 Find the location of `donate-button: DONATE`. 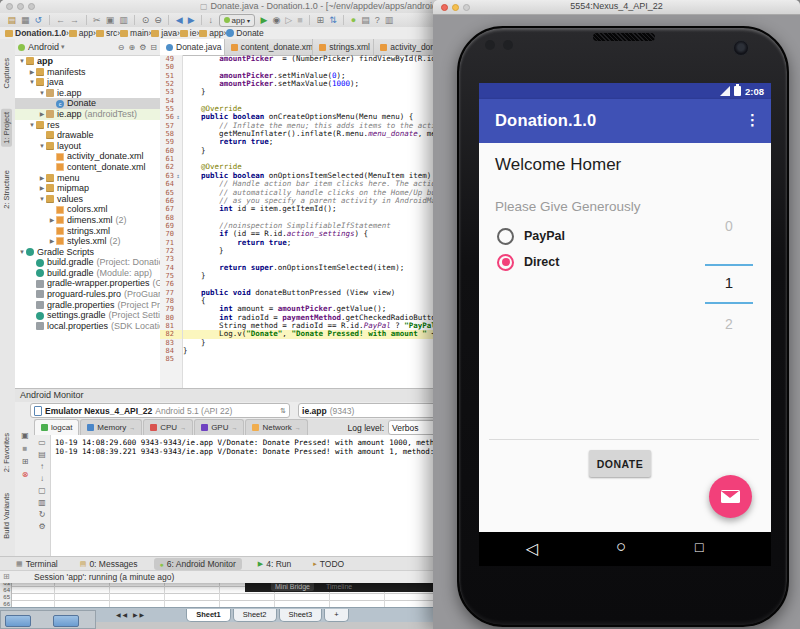

donate-button: DONATE is located at coordinates (620, 464).